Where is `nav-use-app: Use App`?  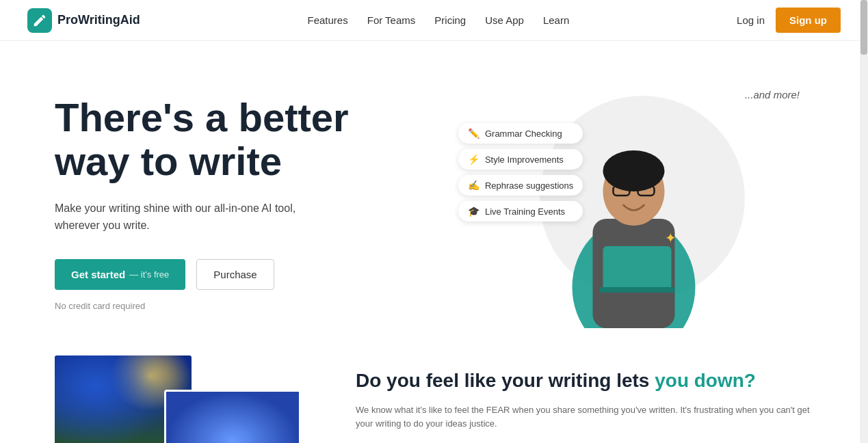 nav-use-app: Use App is located at coordinates (505, 21).